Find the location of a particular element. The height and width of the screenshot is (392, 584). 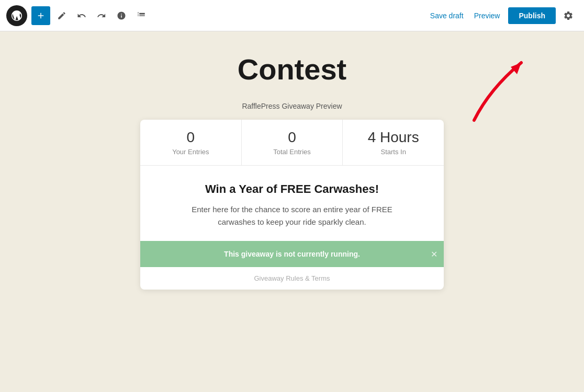

total-entries-number: 0 is located at coordinates (292, 137).